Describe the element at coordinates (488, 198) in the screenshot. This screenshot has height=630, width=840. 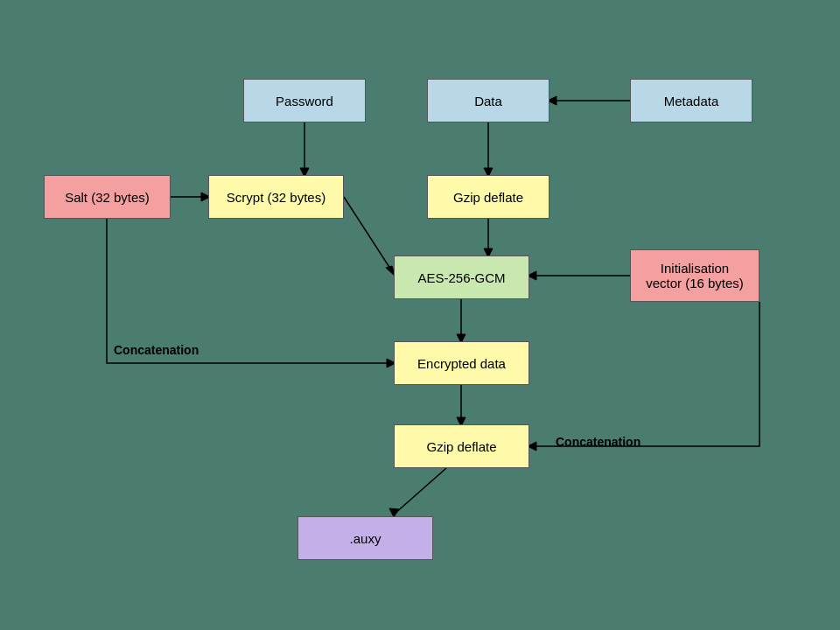
I see `gzip-deflate-top-label: Gzip deflate` at that location.